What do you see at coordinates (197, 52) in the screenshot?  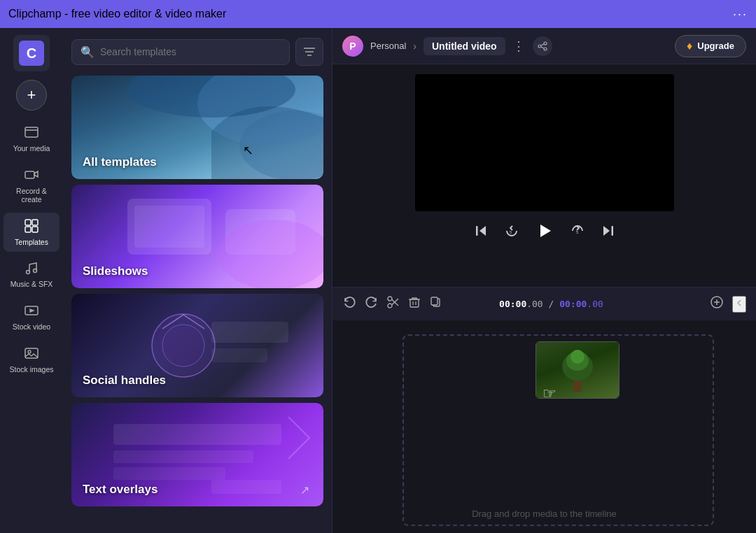 I see `search-bar-area: 🔍` at bounding box center [197, 52].